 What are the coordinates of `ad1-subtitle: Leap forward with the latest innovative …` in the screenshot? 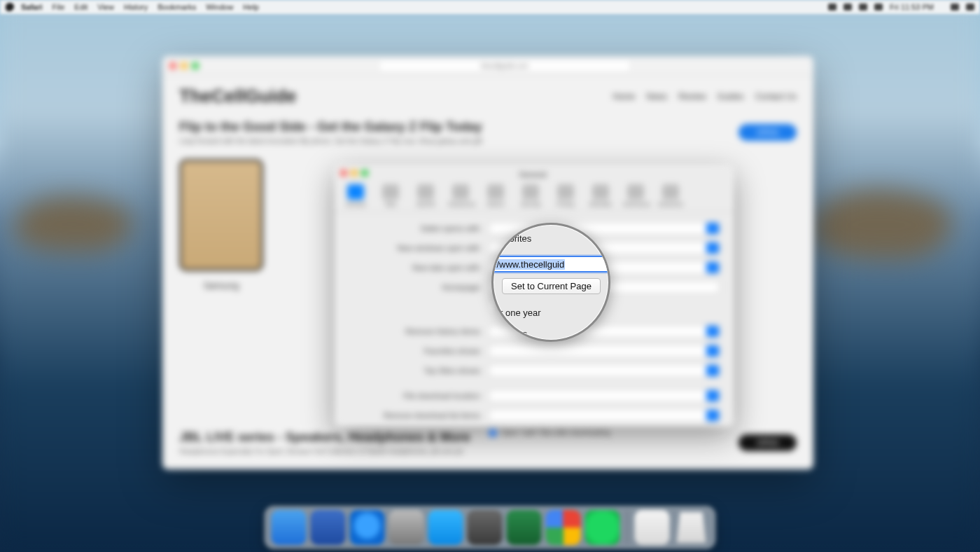 It's located at (330, 142).